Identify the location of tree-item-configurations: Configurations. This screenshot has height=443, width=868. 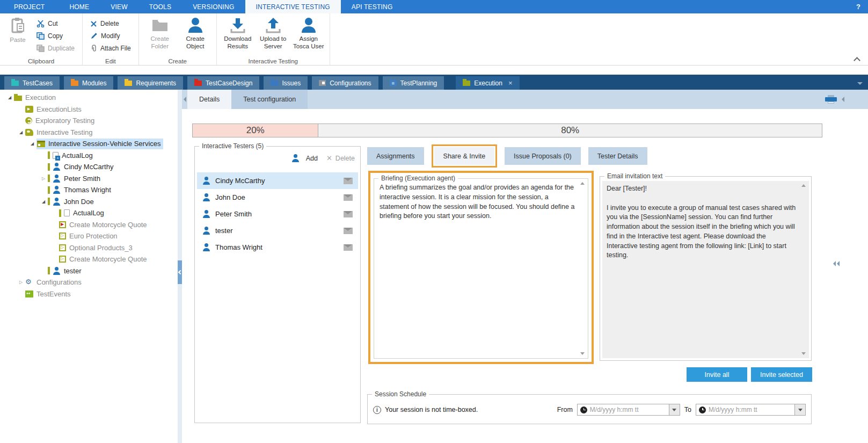
(89, 282).